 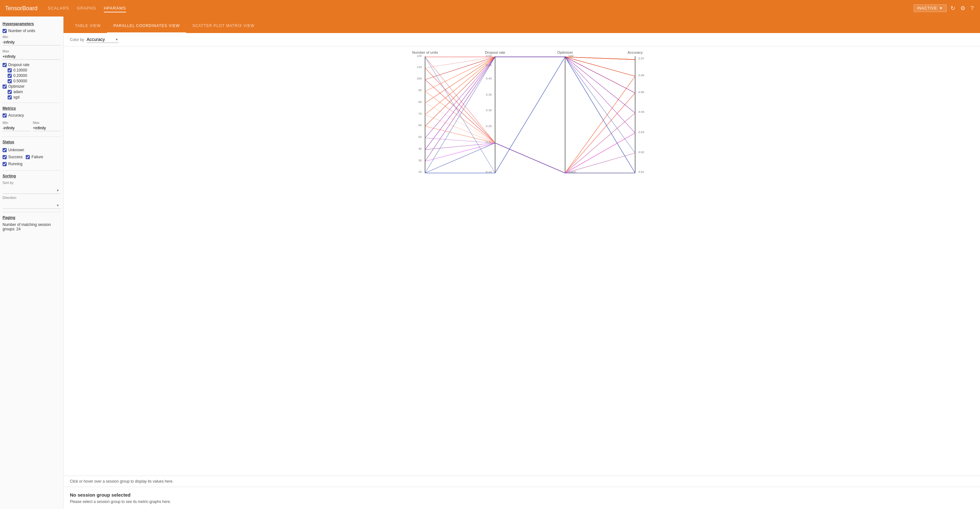 What do you see at coordinates (32, 150) in the screenshot?
I see `status-unknown-row: Unknown` at bounding box center [32, 150].